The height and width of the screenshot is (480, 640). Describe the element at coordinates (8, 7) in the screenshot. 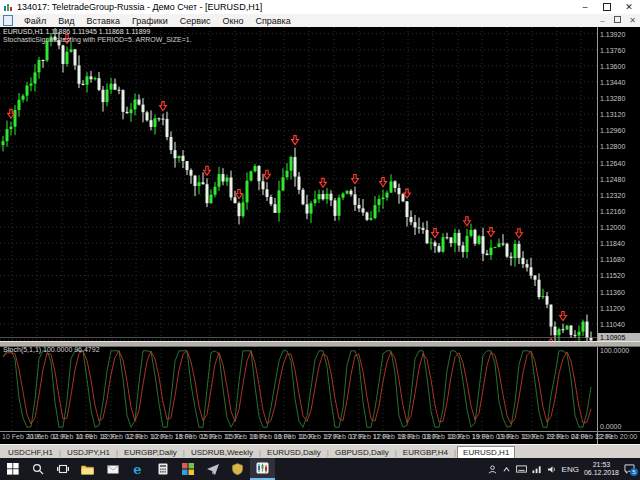

I see `app-icon` at that location.